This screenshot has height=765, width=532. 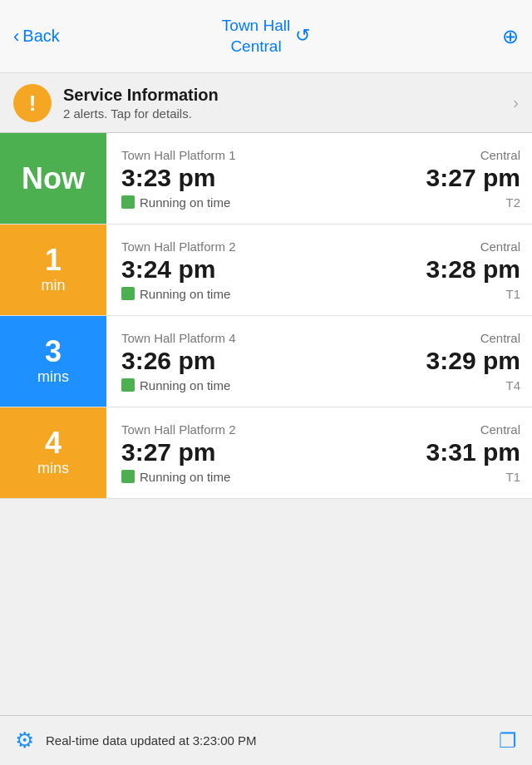 What do you see at coordinates (474, 452) in the screenshot?
I see `arrive-time-4: 3:31 pm` at bounding box center [474, 452].